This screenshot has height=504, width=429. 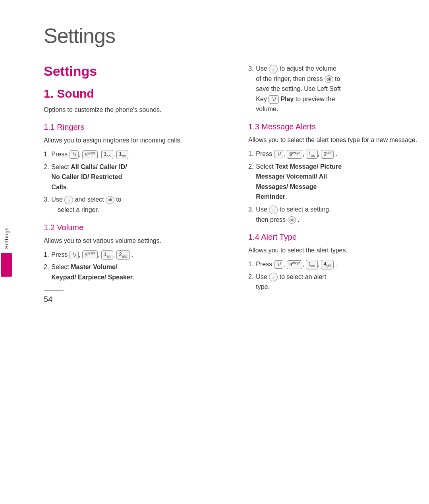 What do you see at coordinates (338, 214) in the screenshot?
I see `message-step-3: 3. Use ○ to select a setting, then press…` at bounding box center [338, 214].